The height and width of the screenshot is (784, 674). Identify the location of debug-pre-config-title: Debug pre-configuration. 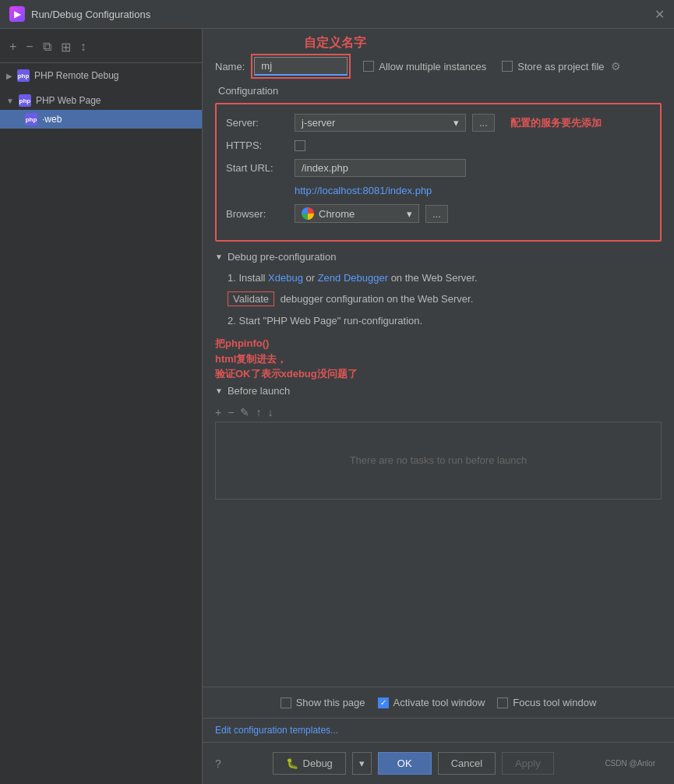
(282, 257).